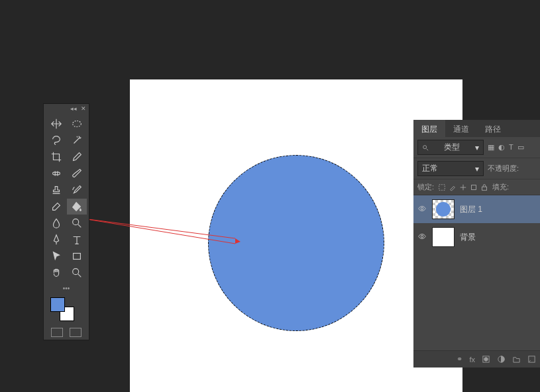  What do you see at coordinates (442, 187) in the screenshot?
I see `lock-transparent-icon` at bounding box center [442, 187].